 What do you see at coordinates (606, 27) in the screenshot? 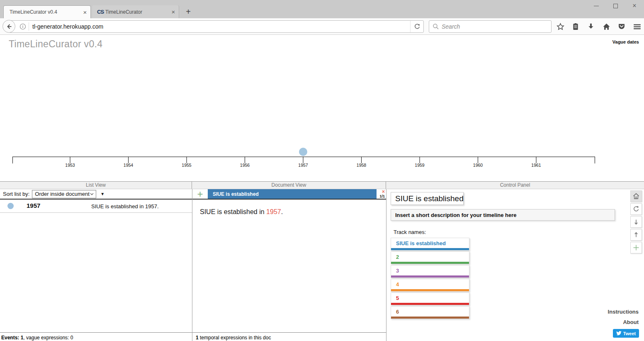
I see `home-button` at bounding box center [606, 27].